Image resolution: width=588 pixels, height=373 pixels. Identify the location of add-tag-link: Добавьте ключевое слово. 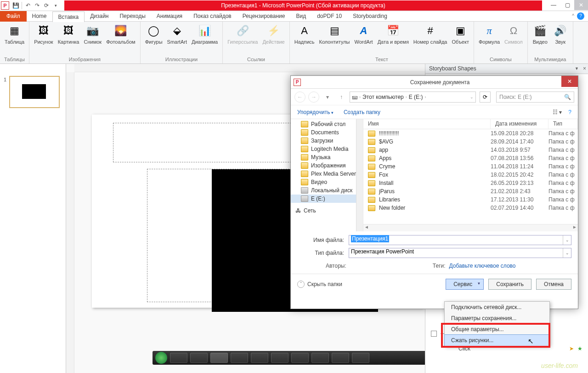
(482, 266).